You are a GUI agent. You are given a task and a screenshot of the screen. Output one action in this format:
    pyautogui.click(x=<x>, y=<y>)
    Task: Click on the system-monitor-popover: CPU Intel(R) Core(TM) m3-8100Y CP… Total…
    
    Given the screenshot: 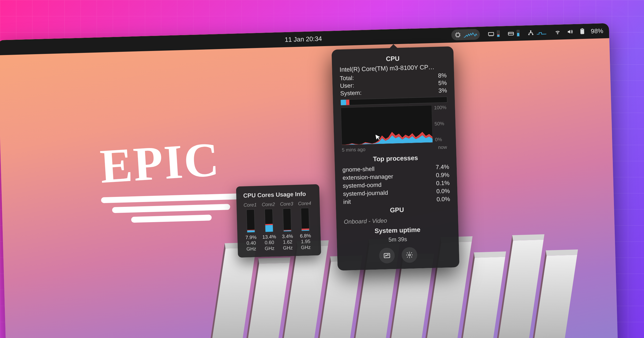 What is the action you would take?
    pyautogui.click(x=396, y=159)
    